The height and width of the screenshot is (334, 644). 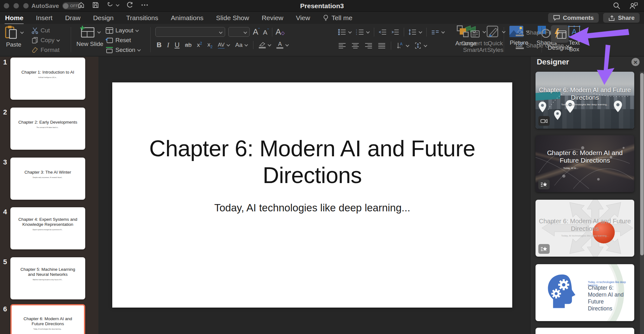 I want to click on designer-panel-close-button: ×, so click(x=636, y=62).